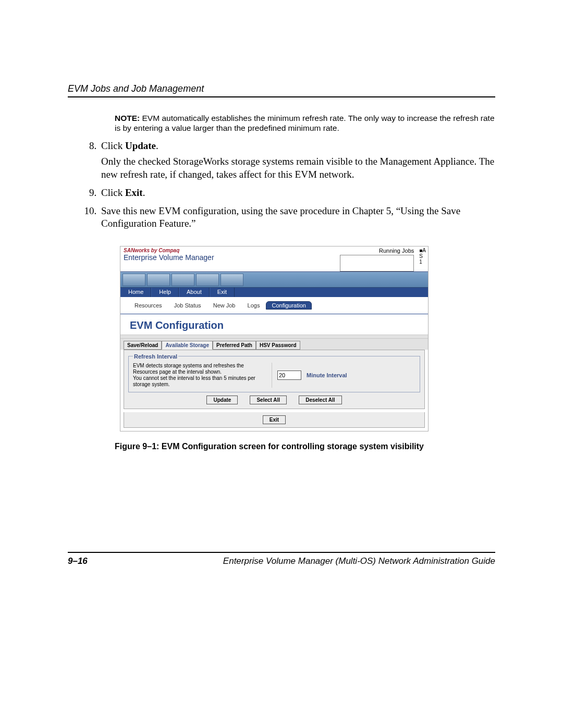  What do you see at coordinates (274, 373) in the screenshot?
I see `refresh-interval-fieldset: Refresh Interval EVM detects storage sys…` at bounding box center [274, 373].